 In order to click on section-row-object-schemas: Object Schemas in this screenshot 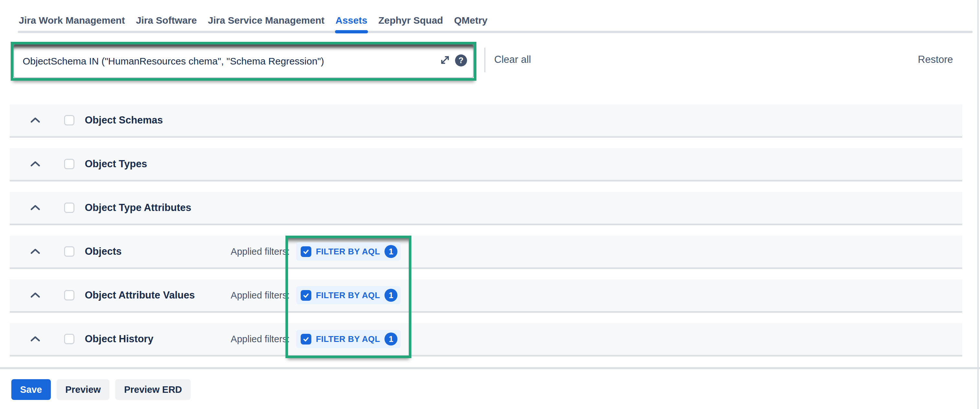, I will do `click(486, 121)`.